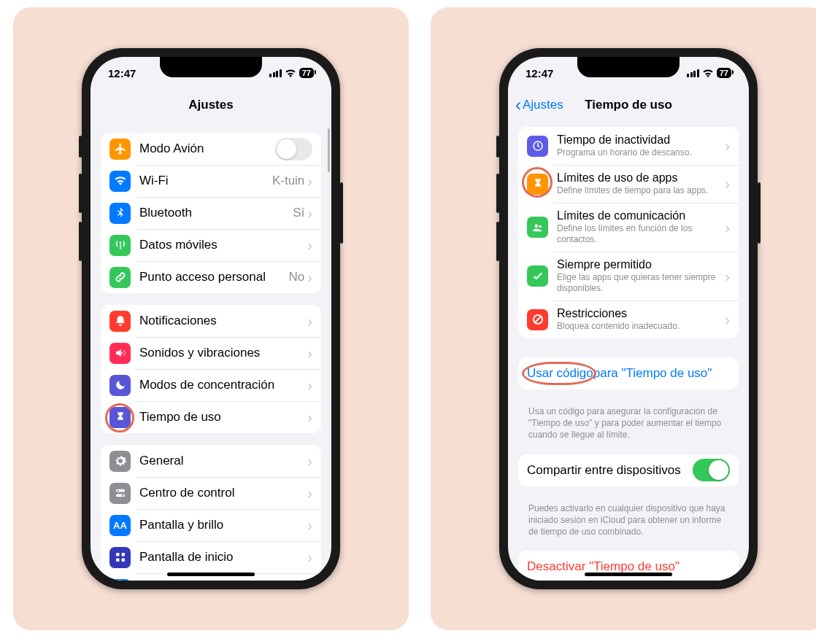  Describe the element at coordinates (120, 181) in the screenshot. I see `wifi-app-icon` at that location.